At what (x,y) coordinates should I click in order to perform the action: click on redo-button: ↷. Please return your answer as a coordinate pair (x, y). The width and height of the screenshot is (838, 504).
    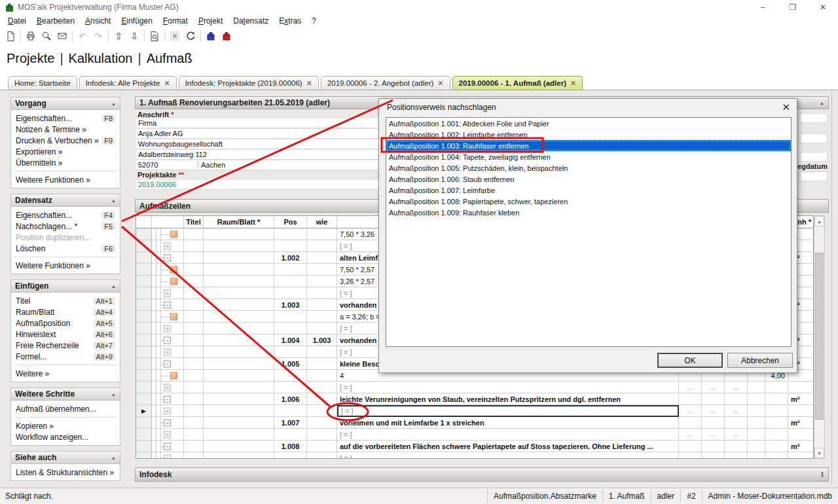
    Looking at the image, I should click on (98, 36).